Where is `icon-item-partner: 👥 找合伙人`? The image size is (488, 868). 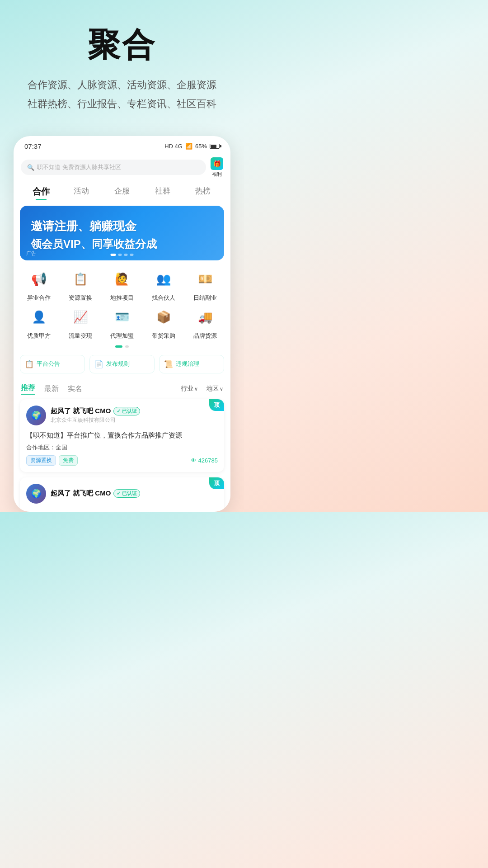
icon-item-partner: 👥 找合伙人 is located at coordinates (164, 285).